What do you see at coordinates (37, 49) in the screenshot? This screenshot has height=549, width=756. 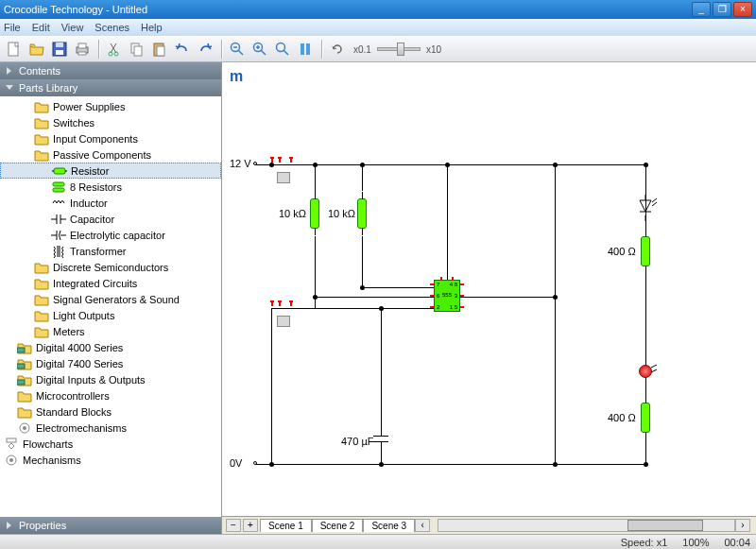 I see `open-button` at bounding box center [37, 49].